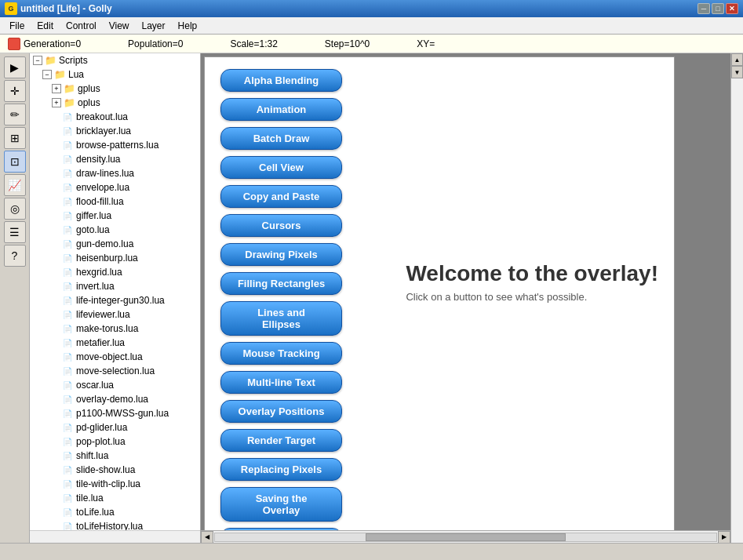 The image size is (743, 560). I want to click on sidebar-item: 📄giffer.lua, so click(115, 216).